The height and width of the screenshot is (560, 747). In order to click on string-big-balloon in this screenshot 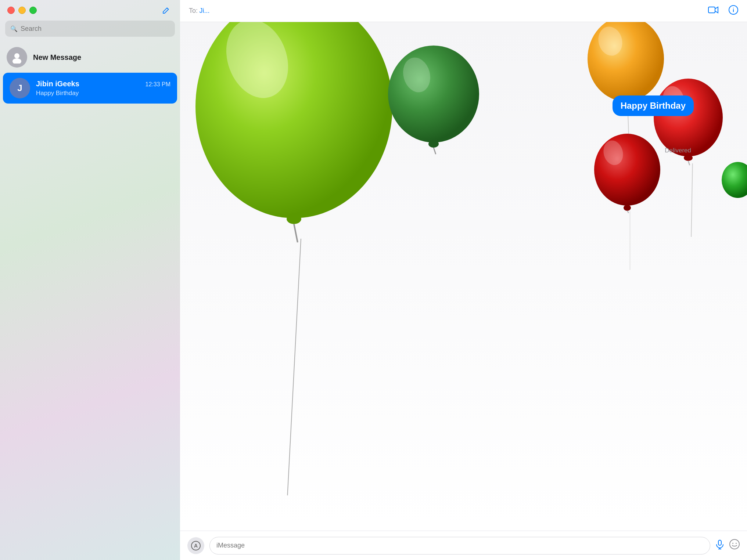, I will do `click(294, 367)`.